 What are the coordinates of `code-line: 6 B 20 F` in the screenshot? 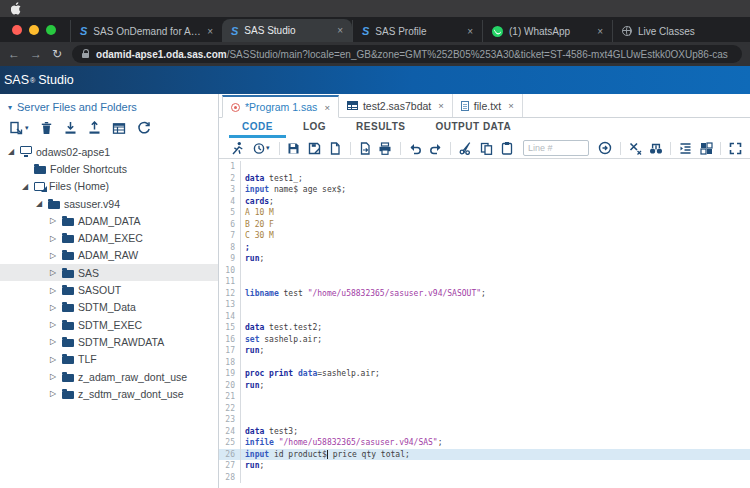 It's located at (484, 225).